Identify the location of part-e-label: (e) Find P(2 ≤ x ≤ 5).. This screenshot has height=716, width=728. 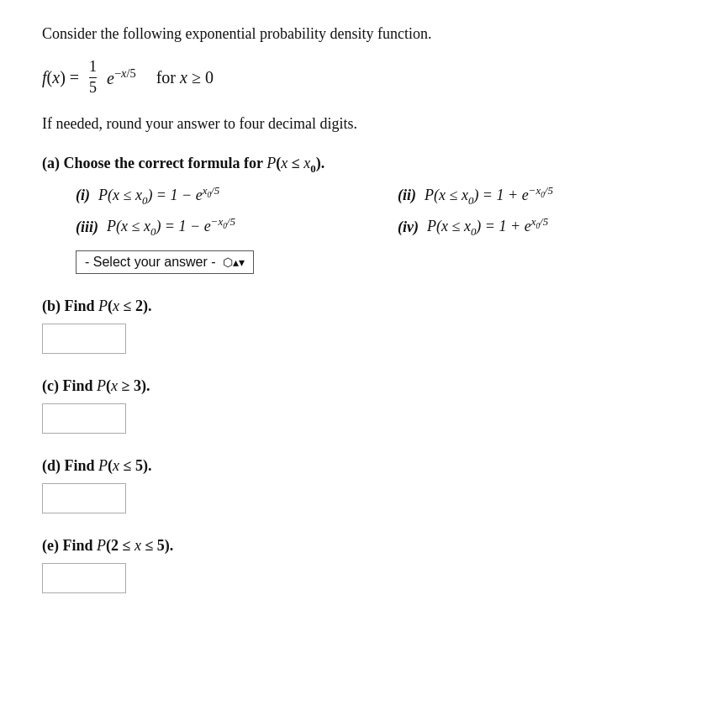
(364, 546).